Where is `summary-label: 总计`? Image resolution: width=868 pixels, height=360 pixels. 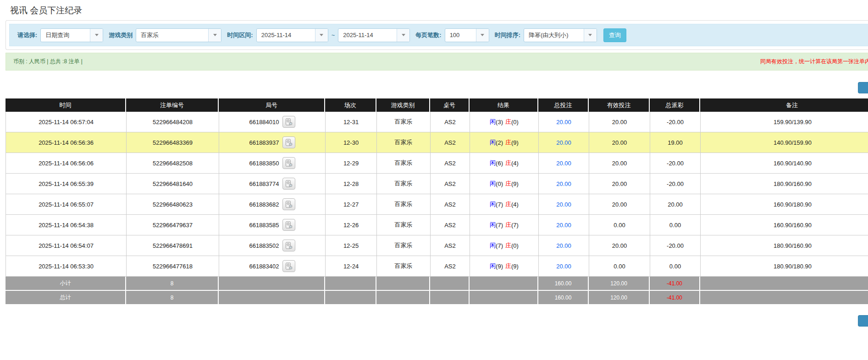
summary-label: 总计 is located at coordinates (66, 298).